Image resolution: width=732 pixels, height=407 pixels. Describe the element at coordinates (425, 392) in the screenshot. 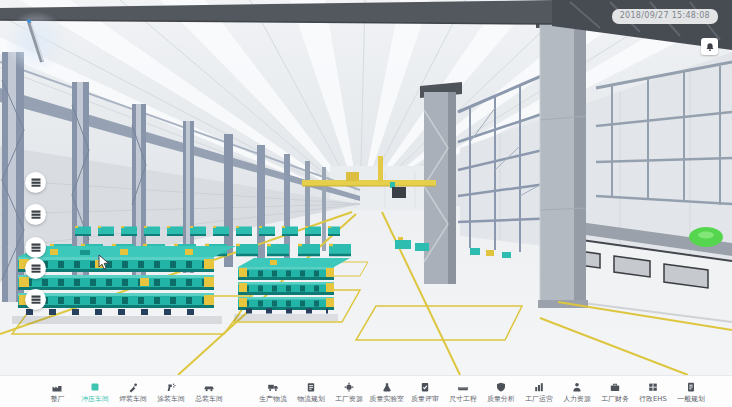

I see `module-quality-review: 质量评审` at that location.